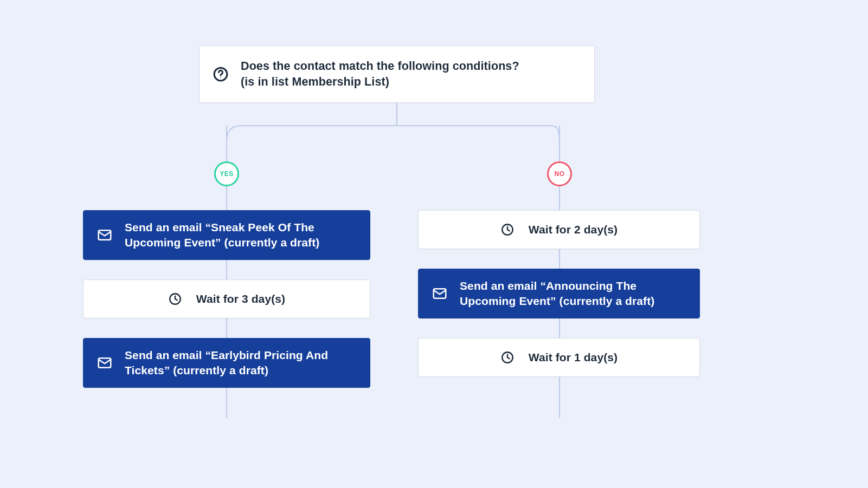 Image resolution: width=868 pixels, height=488 pixels. What do you see at coordinates (380, 66) in the screenshot?
I see `condition-line1: Does the contact match the following con…` at bounding box center [380, 66].